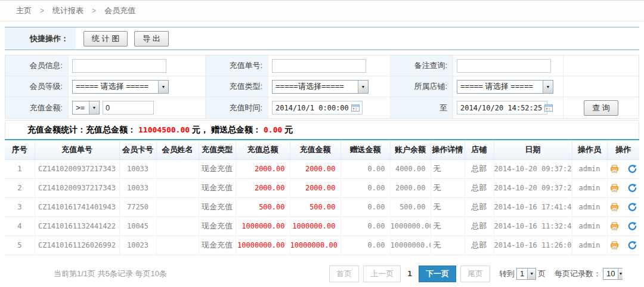 This screenshot has width=644, height=287. What do you see at coordinates (533, 245) in the screenshot?
I see `cell-date: 2014-10-16 11:26:02` at bounding box center [533, 245].